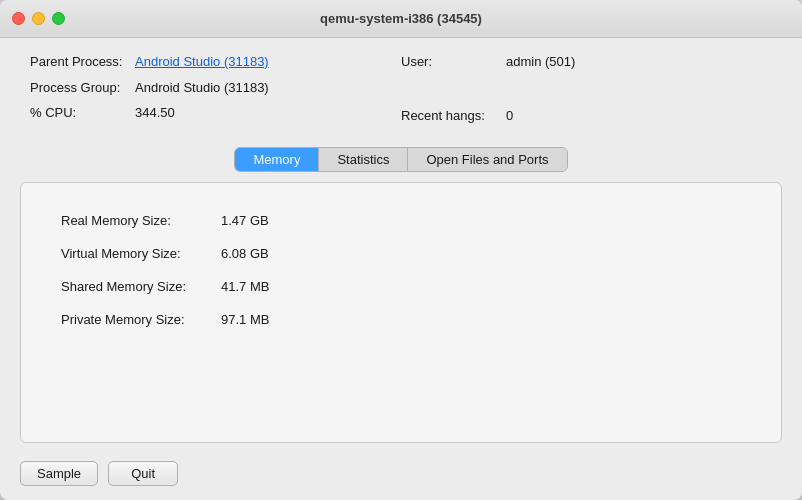  What do you see at coordinates (401, 286) in the screenshot?
I see `shared-memory-row: Shared Memory Size: 41.7 MB` at bounding box center [401, 286].